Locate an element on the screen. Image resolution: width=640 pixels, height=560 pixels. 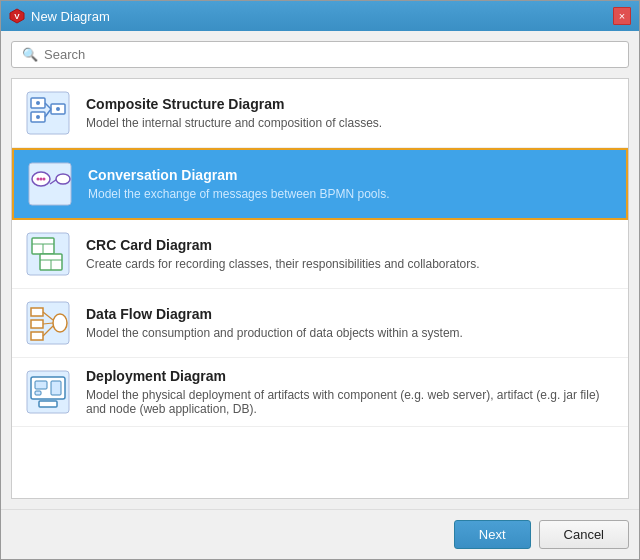
deployment-icon is located at coordinates (48, 392).